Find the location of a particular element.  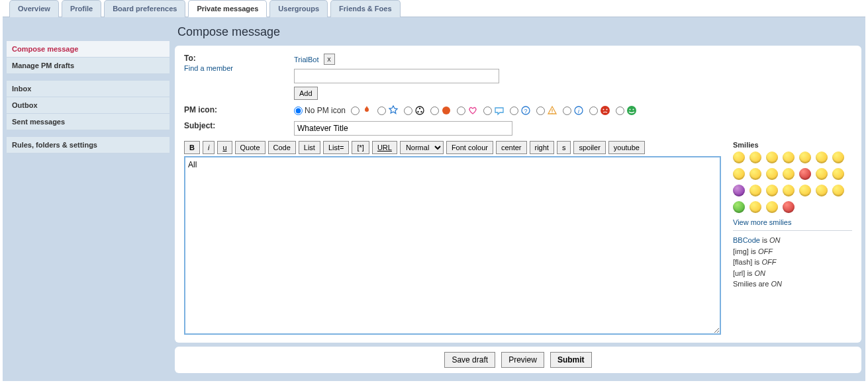

remove-recipient-button: x is located at coordinates (330, 60).